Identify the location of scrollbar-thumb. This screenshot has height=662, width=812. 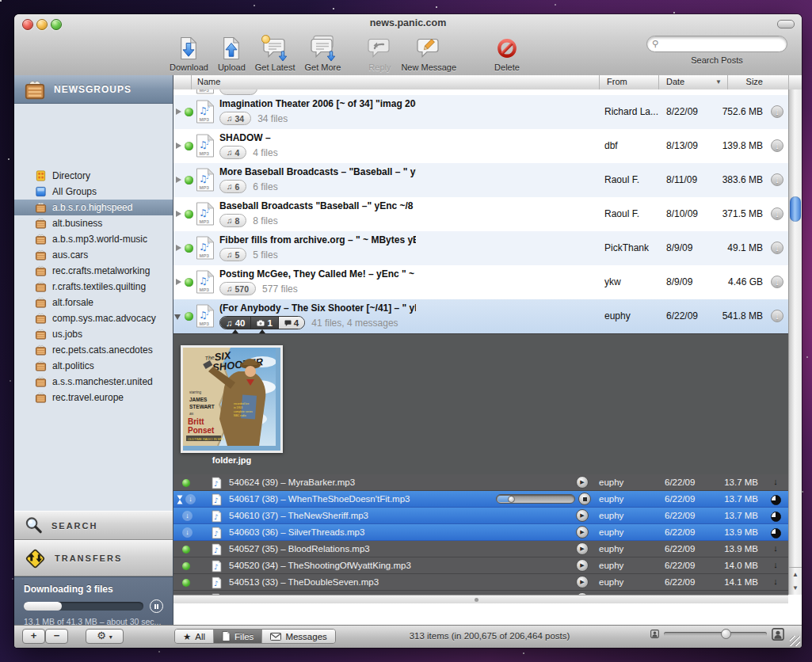
(795, 209).